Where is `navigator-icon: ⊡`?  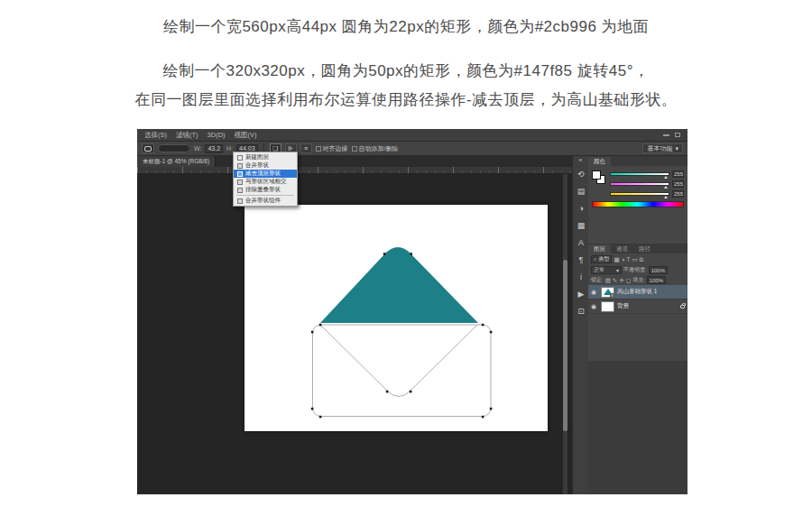
navigator-icon: ⊡ is located at coordinates (581, 310).